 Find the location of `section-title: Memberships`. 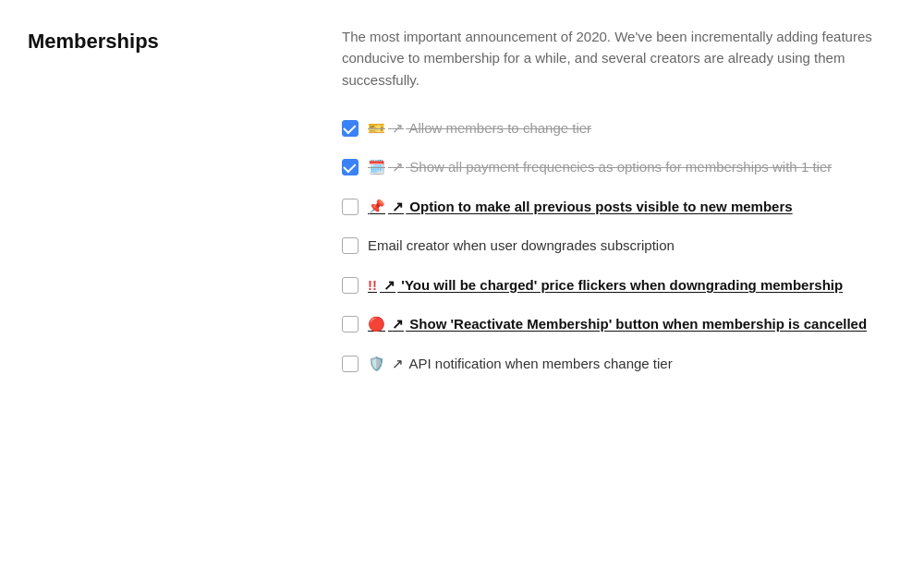

section-title: Memberships is located at coordinates (176, 42).